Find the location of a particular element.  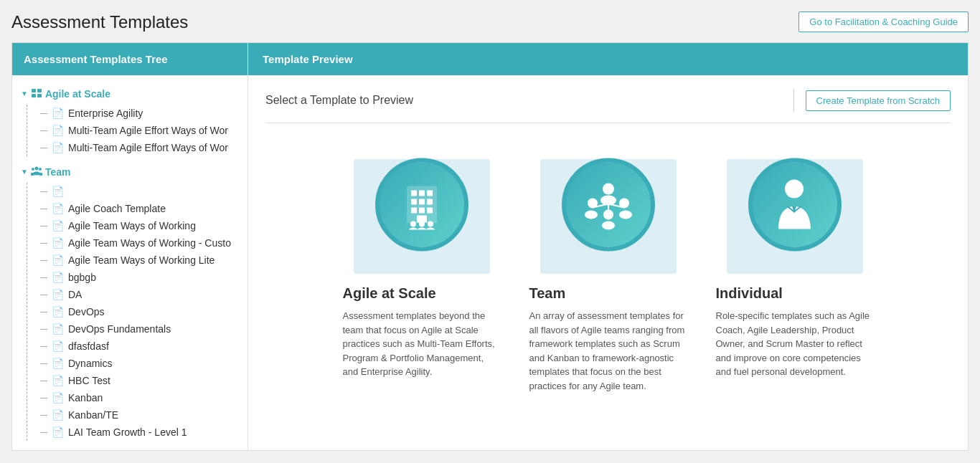

tree-label-agile-coach: Agile Coach Template is located at coordinates (117, 209).